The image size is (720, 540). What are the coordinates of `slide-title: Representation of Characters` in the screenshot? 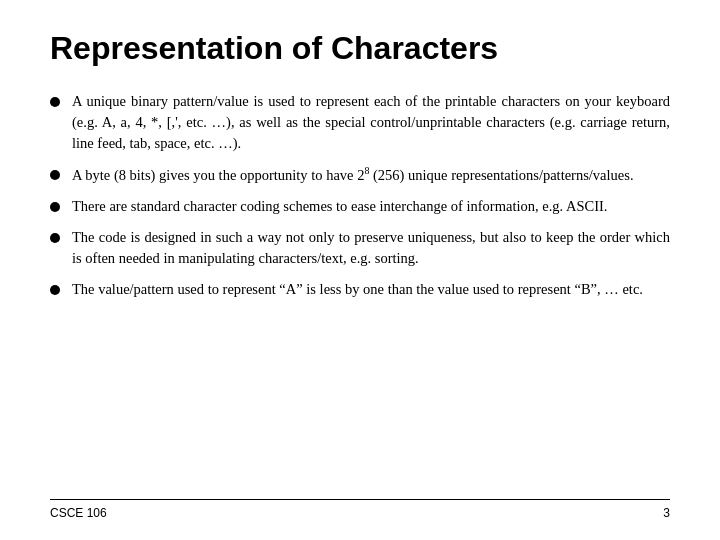 It's located at (360, 48).